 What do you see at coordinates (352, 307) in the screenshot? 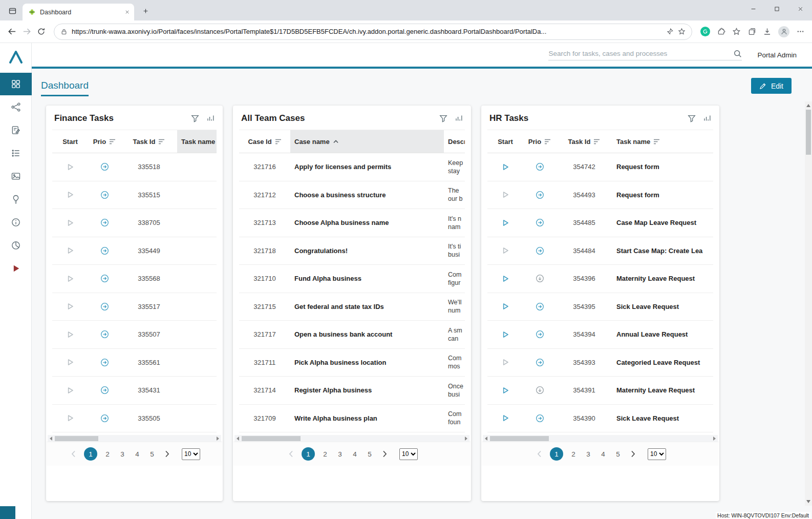
I see `table-row: 321715Get federal and state tax IDsWe'll…` at bounding box center [352, 307].